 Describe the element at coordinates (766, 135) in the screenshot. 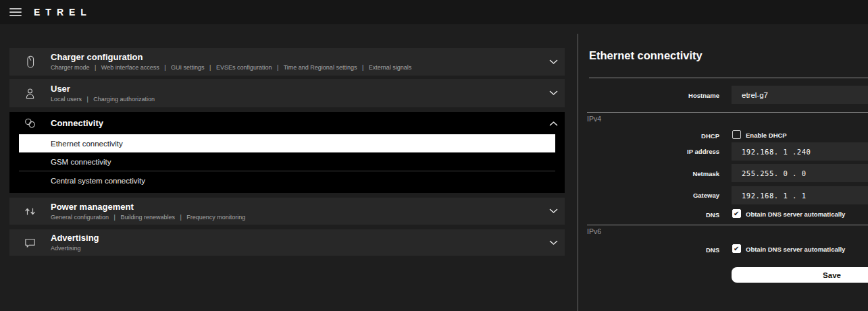

I see `enable-dhcp-checkbox-label: Enable DHCP` at that location.